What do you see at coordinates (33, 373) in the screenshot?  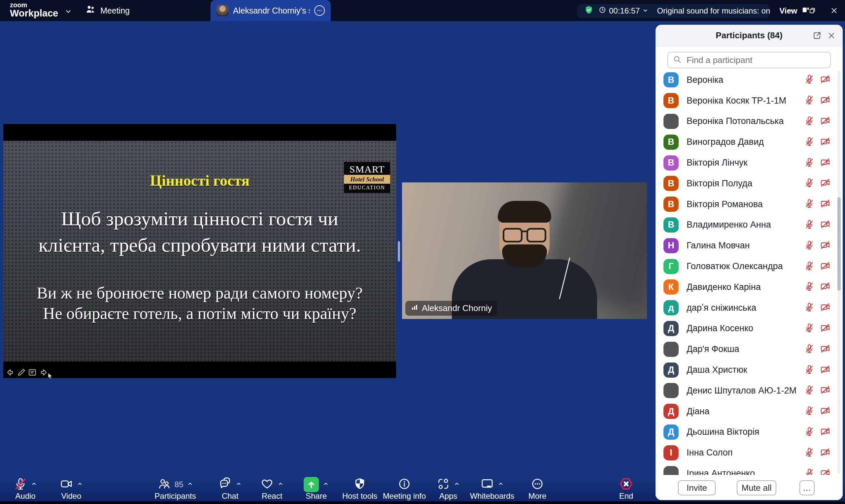 I see `notes-button` at bounding box center [33, 373].